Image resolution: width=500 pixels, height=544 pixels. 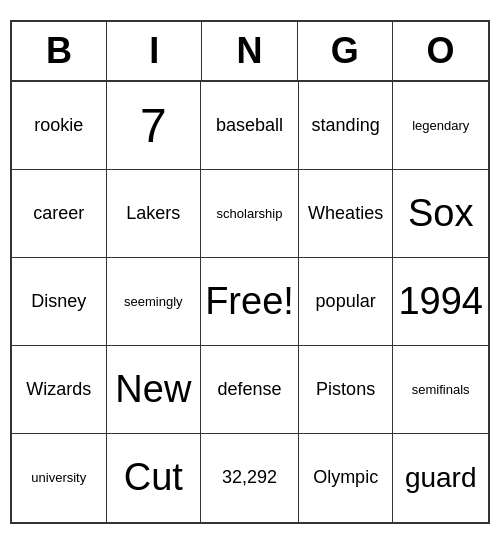 What do you see at coordinates (250, 478) in the screenshot?
I see `bingo-cell: 32,292` at bounding box center [250, 478].